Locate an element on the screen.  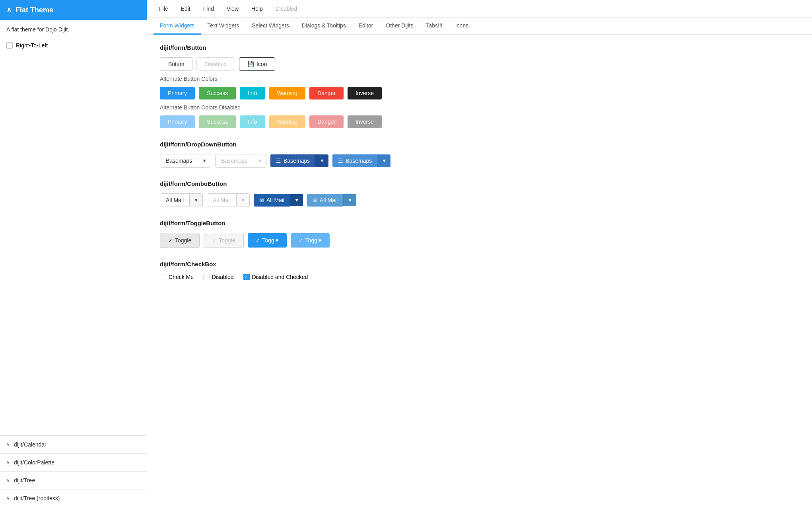
menu-edit: Edit is located at coordinates (186, 9).